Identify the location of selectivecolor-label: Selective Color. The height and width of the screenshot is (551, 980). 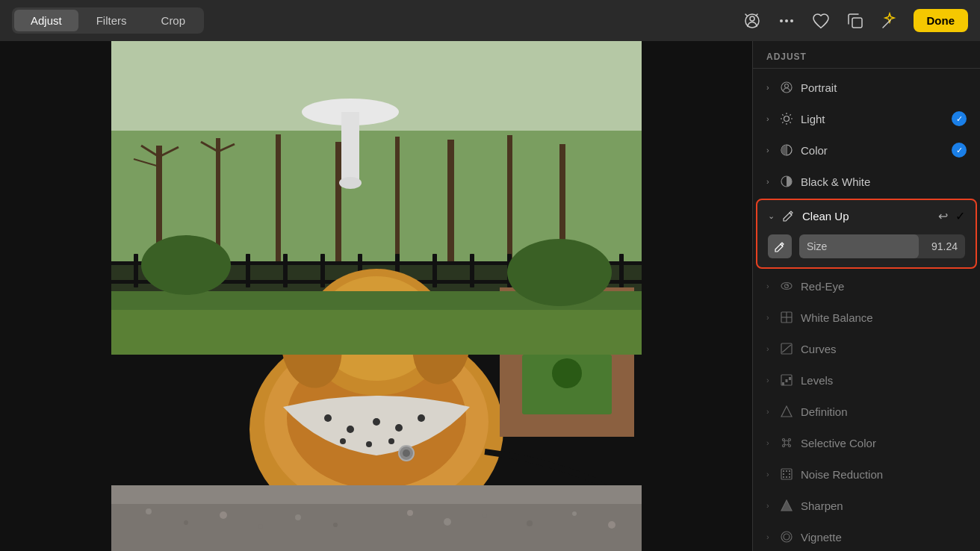
(884, 443).